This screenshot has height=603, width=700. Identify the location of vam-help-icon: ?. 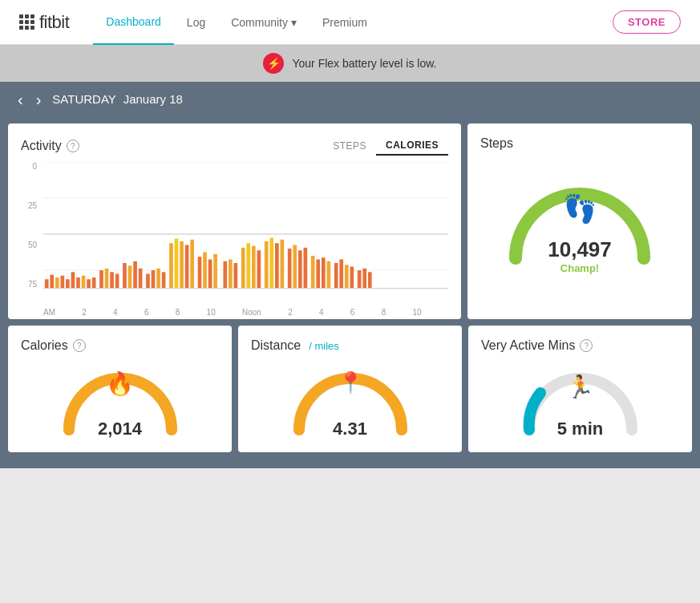
(586, 346).